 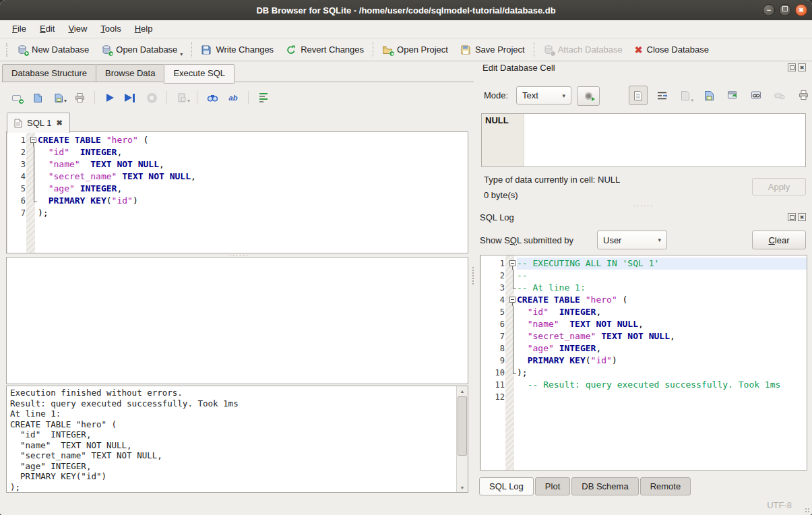 I want to click on document-icon, so click(x=18, y=123).